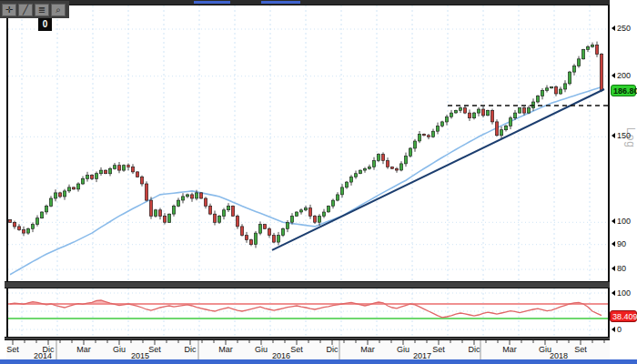 The image size is (637, 364). I want to click on axis-tick-label: 250, so click(621, 28).